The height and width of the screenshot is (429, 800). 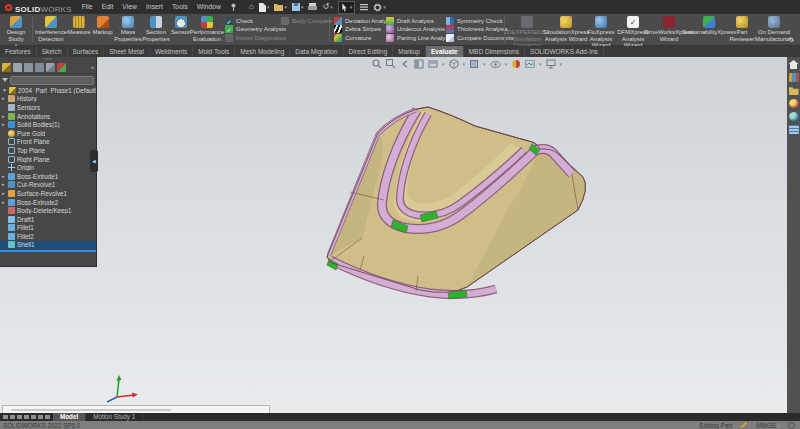 I want to click on tab-mold-tools: Mold Tools, so click(x=214, y=52).